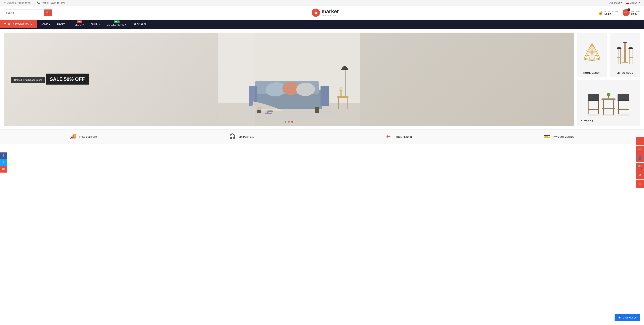 The height and width of the screenshot is (325, 644). What do you see at coordinates (94, 24) in the screenshot?
I see `nav-shop-label: SHOP` at bounding box center [94, 24].